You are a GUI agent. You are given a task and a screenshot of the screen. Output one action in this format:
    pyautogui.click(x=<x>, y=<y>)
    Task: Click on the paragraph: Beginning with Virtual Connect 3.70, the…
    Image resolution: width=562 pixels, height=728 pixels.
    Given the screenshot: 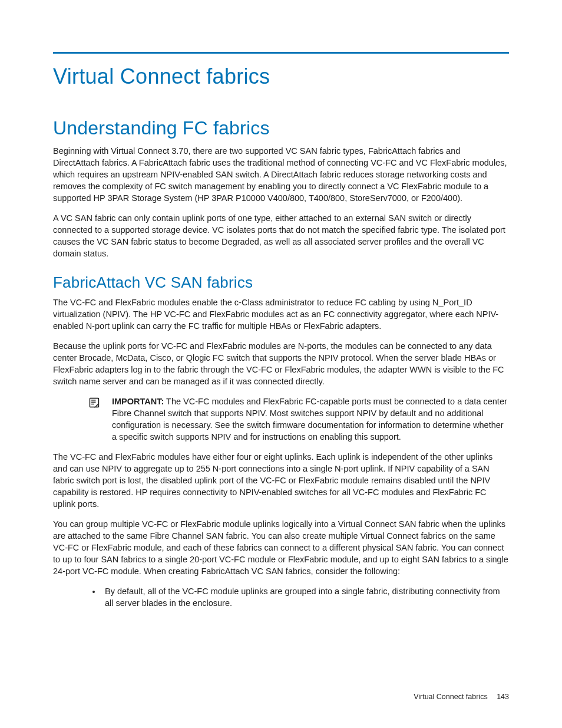 What is the action you would take?
    pyautogui.click(x=281, y=174)
    